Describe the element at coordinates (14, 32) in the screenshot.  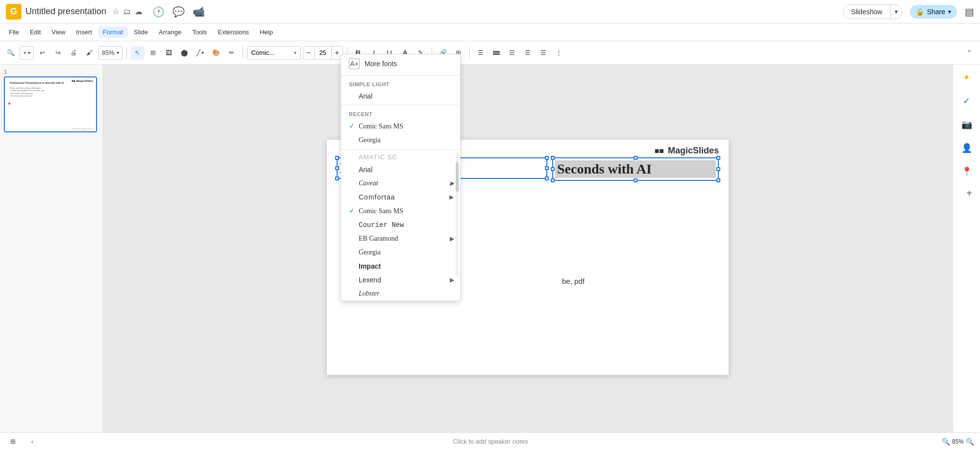
I see `menu-file: File` at that location.